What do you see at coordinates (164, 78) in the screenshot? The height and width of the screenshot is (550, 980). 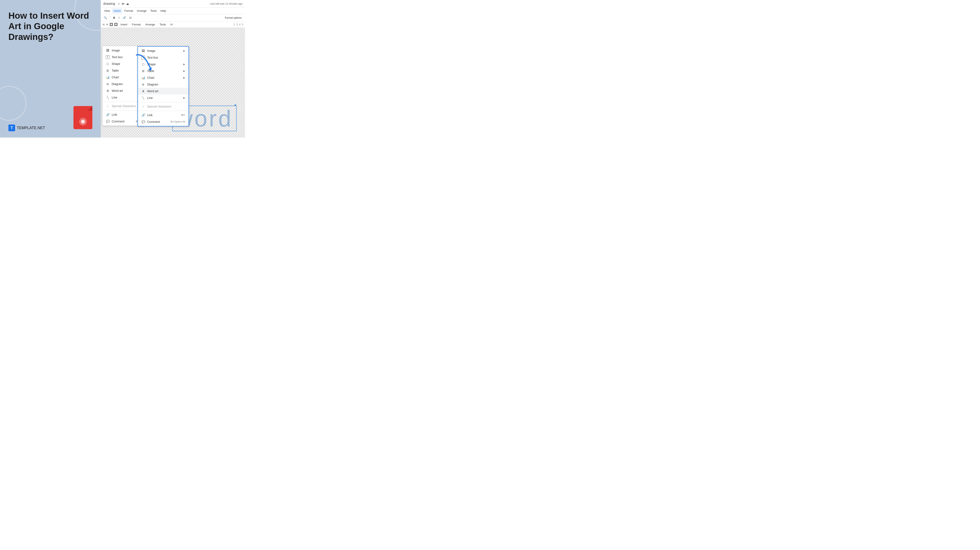 I see `menu2-chart: 📊 Chart ▶` at bounding box center [164, 78].